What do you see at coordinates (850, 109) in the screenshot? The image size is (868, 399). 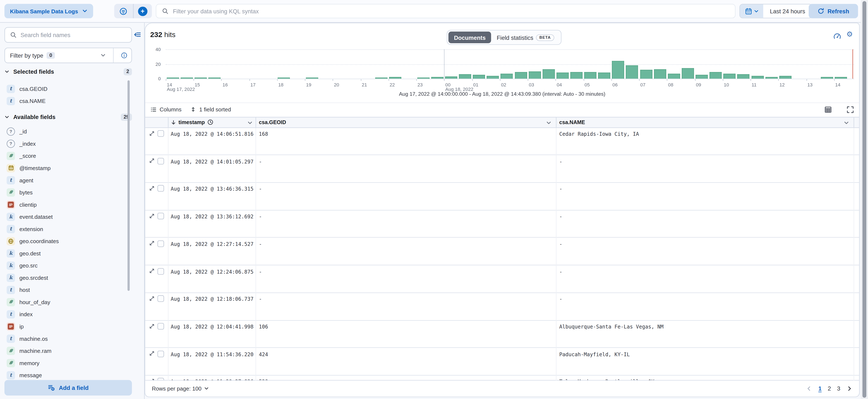 I see `fullscreen-button` at bounding box center [850, 109].